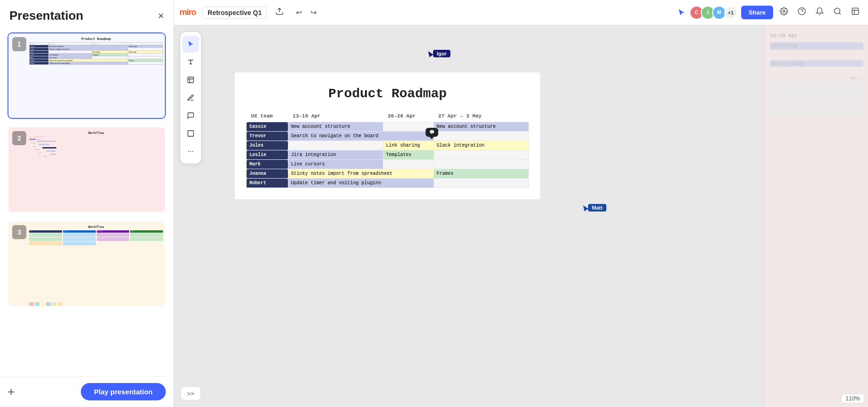  I want to click on redo-button: ↪, so click(314, 12).